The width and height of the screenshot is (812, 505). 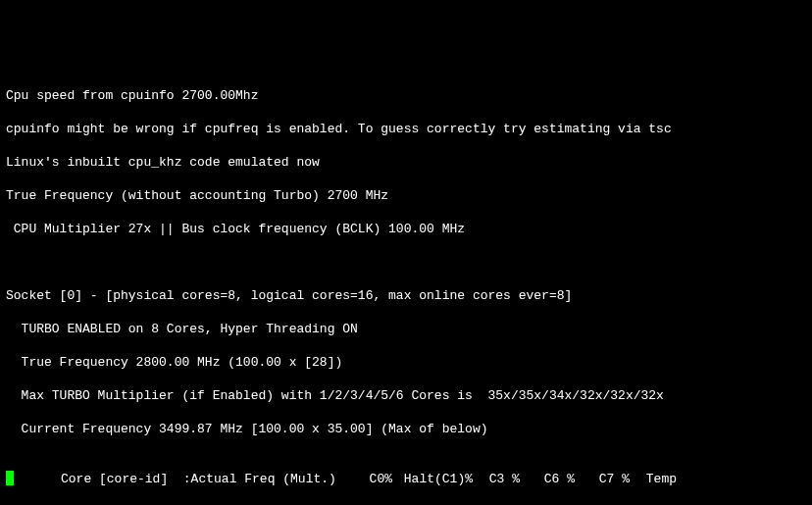 What do you see at coordinates (653, 479) in the screenshot?
I see `col-temp: Temp` at bounding box center [653, 479].